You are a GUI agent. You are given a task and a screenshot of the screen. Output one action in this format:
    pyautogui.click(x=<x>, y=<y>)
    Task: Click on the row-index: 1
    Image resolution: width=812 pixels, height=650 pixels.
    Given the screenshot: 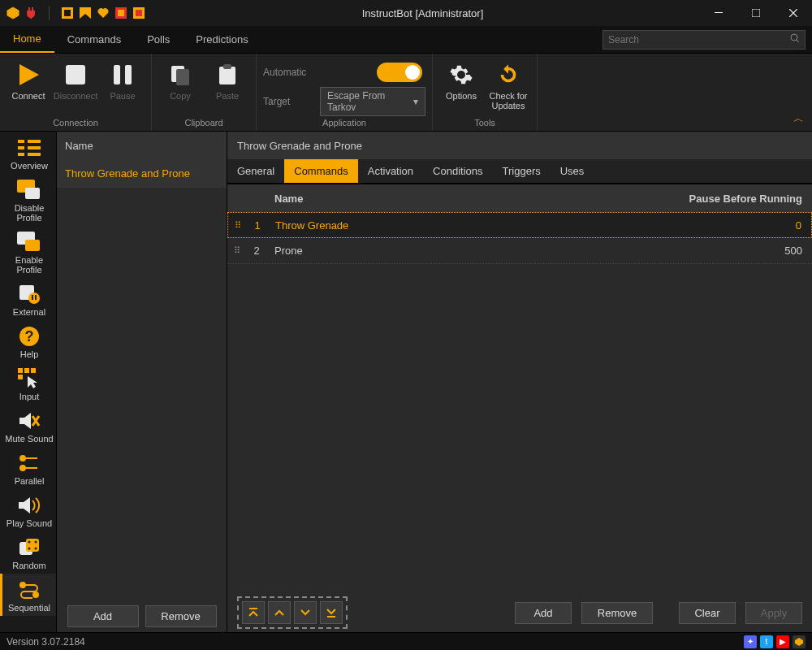 What is the action you would take?
    pyautogui.click(x=257, y=226)
    